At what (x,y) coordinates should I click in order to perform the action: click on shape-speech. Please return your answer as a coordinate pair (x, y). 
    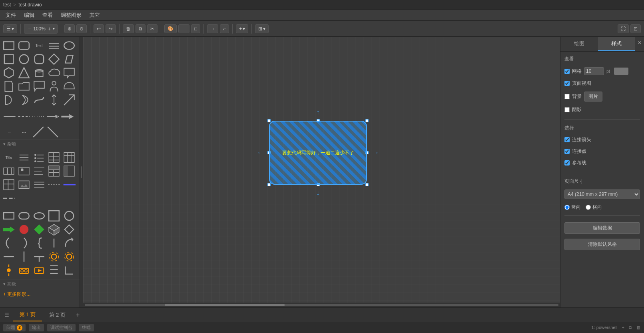
    Looking at the image, I should click on (39, 86).